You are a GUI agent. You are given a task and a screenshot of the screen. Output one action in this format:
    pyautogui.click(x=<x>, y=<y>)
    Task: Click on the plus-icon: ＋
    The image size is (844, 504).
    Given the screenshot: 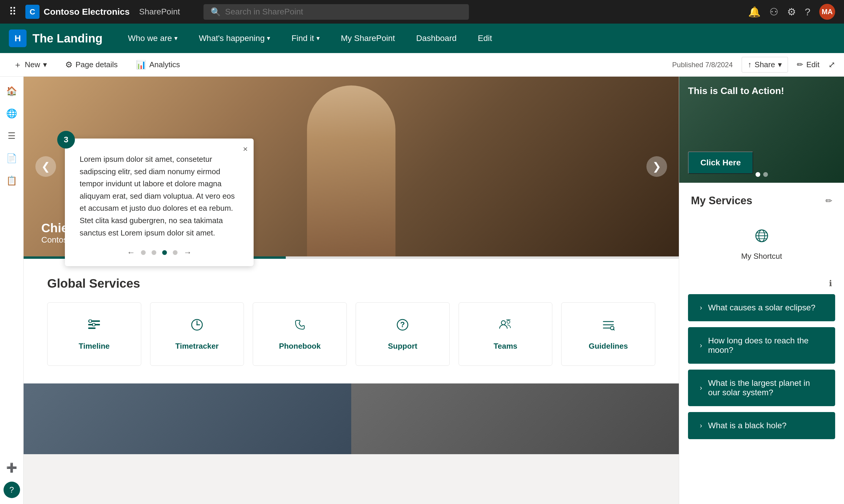 What is the action you would take?
    pyautogui.click(x=18, y=65)
    